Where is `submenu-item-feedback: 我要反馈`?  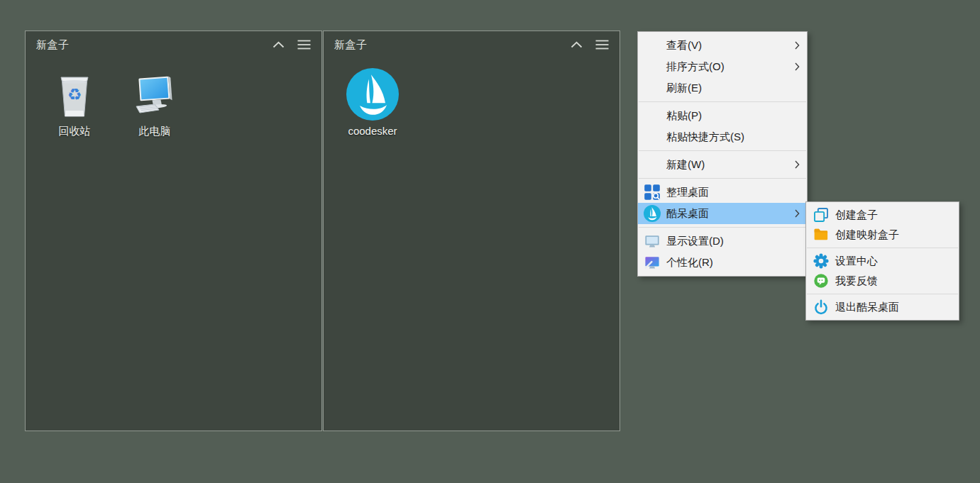 submenu-item-feedback: 我要反馈 is located at coordinates (883, 281).